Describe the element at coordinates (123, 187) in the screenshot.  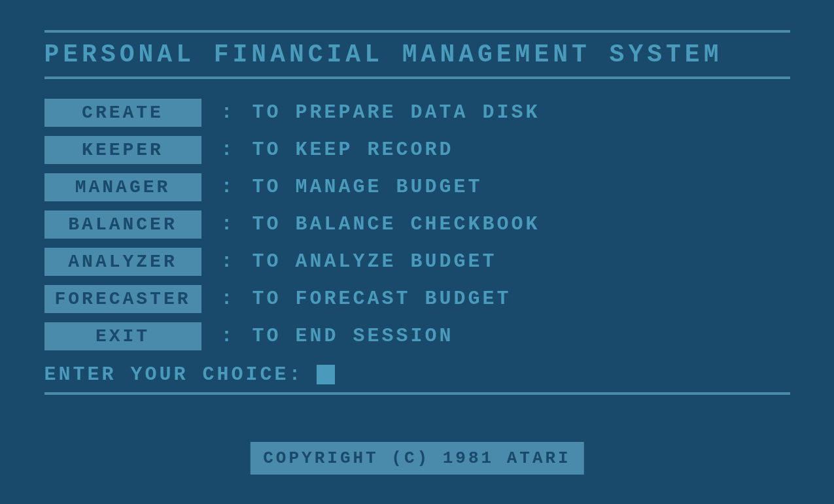
I see `manager-button: MANAGER` at that location.